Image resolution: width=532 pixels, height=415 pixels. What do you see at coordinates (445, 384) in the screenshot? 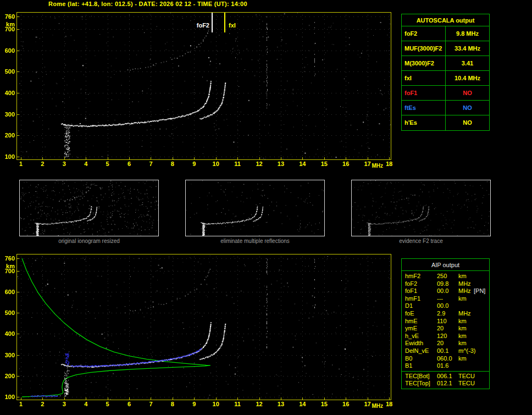
I see `aip-row: TEC[Top]012.1TECU` at bounding box center [445, 384].